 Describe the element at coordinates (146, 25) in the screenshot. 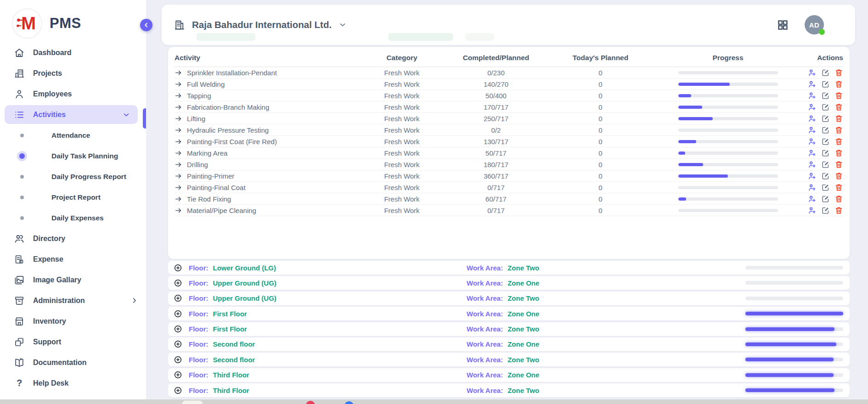

I see `sidebar-collapse-button` at that location.